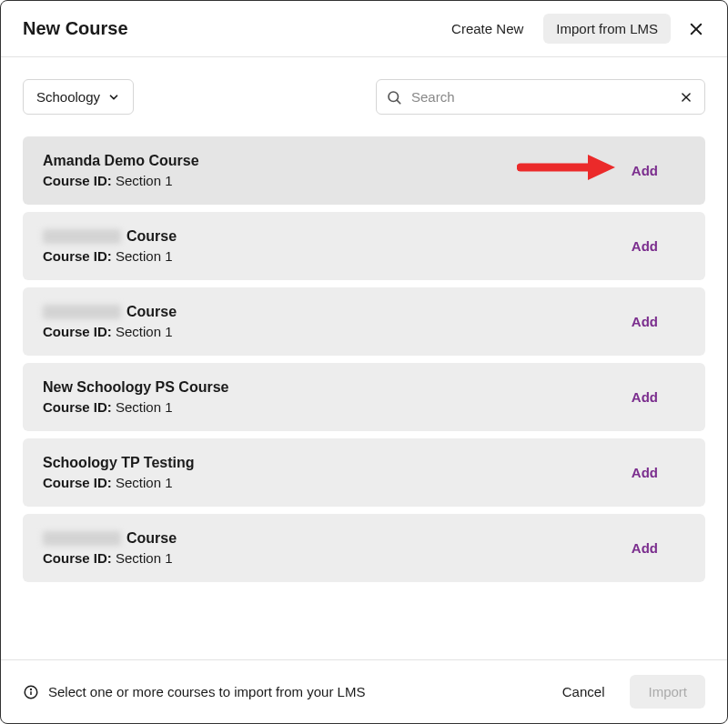  What do you see at coordinates (364, 691) in the screenshot?
I see `modal-footer: Select one or more courses to import fro…` at bounding box center [364, 691].